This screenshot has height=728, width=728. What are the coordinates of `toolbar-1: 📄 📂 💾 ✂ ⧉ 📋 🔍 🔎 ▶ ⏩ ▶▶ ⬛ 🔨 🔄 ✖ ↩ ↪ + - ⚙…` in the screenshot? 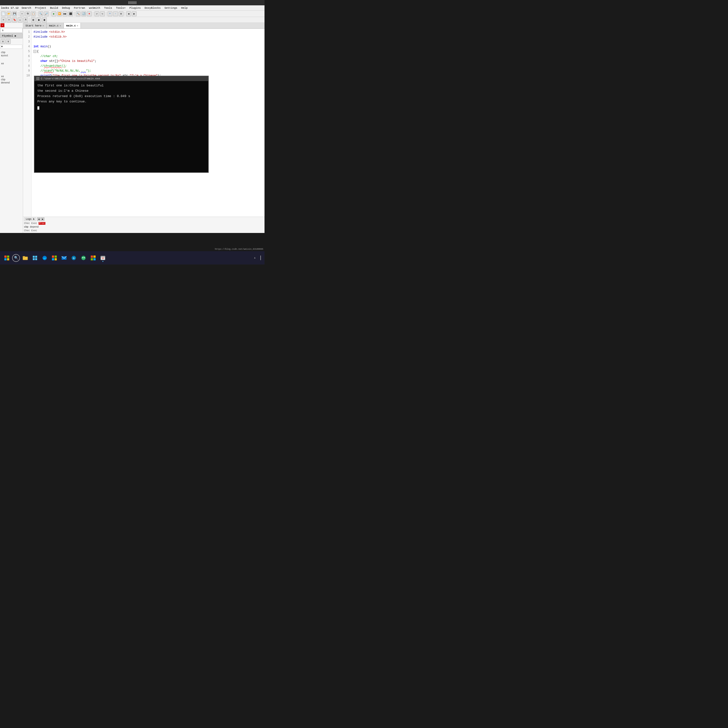 It's located at (132, 14).